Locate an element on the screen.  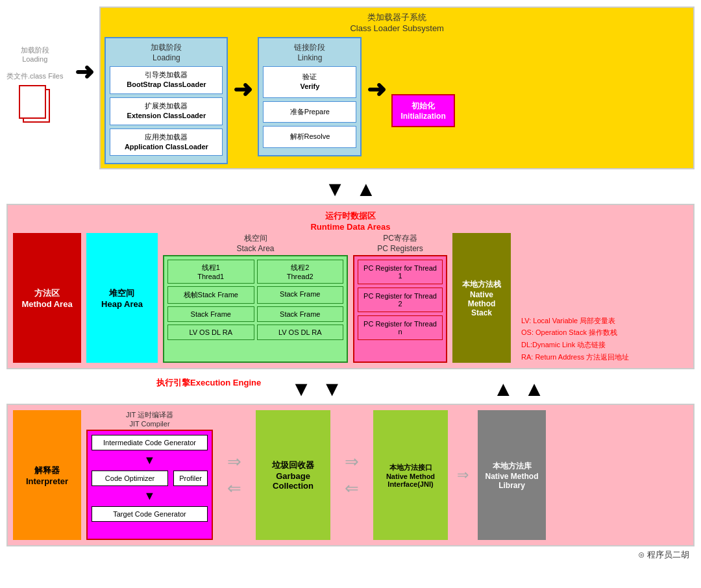
loading-label-area: 加载阶段 Loading 类文件.class Files is located at coordinates (35, 84).